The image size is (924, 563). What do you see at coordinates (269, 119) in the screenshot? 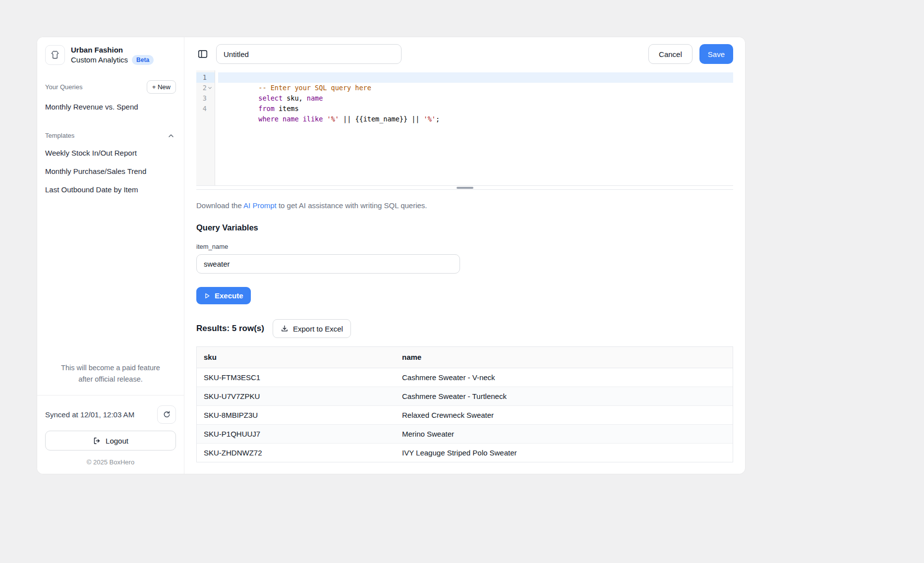
I see `sql-keyword-token: where` at bounding box center [269, 119].